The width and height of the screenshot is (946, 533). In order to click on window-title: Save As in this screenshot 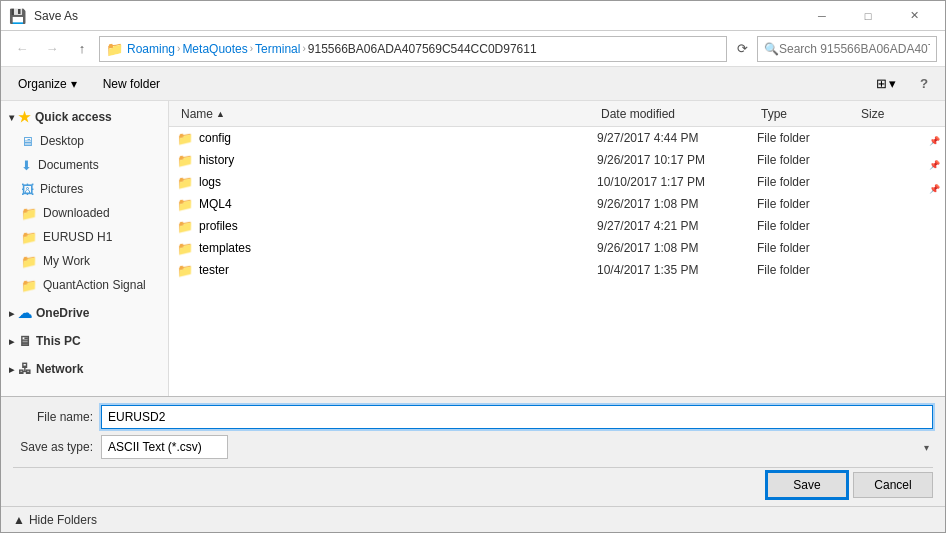, I will do `click(56, 16)`.